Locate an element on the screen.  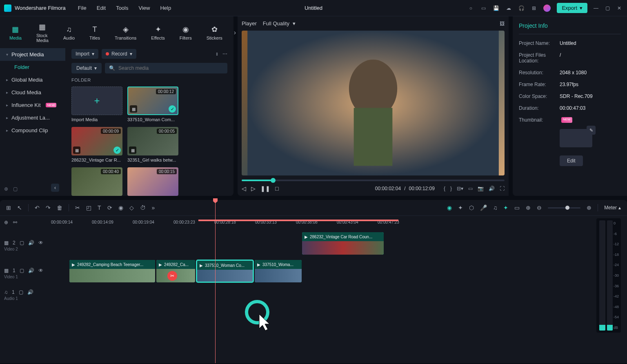
new-folder-icon: ⊕ is located at coordinates (6, 189).